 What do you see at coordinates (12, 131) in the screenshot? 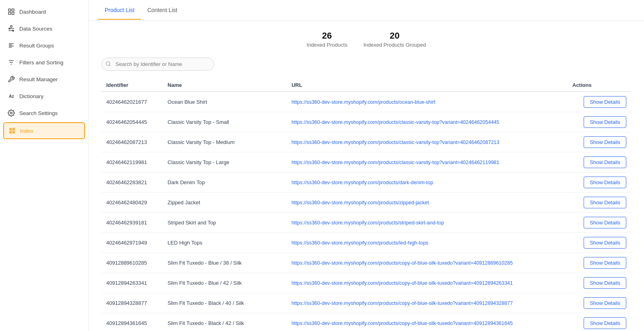
I see `index-icon` at bounding box center [12, 131].